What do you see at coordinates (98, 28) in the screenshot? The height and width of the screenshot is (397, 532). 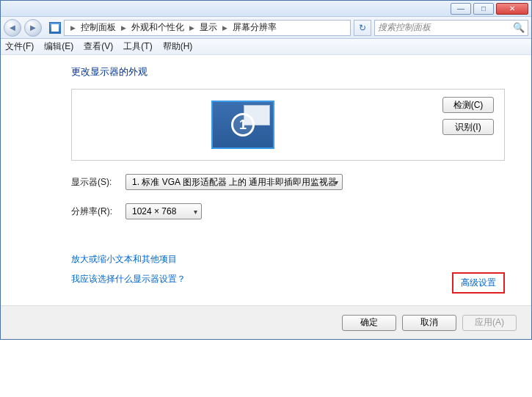 I see `breadcrumb-item: 控制面板` at bounding box center [98, 28].